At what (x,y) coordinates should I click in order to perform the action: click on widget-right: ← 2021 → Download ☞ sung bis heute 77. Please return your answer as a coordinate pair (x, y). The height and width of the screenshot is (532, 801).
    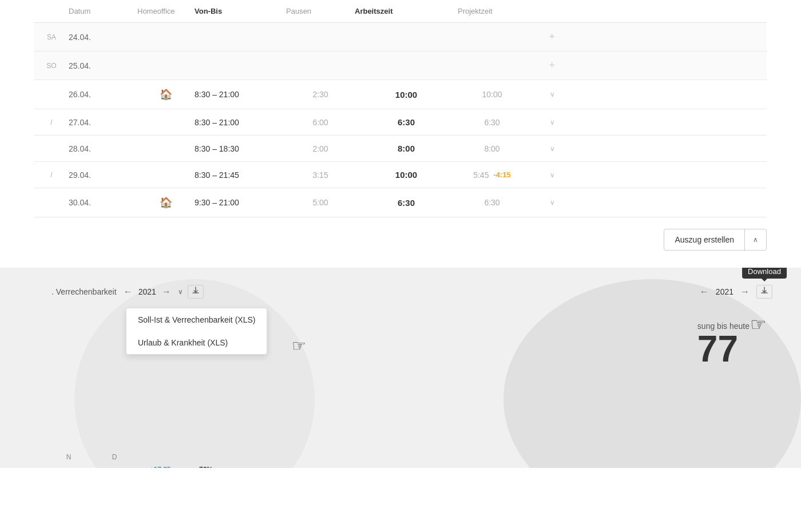
    Looking at the image, I should click on (735, 326).